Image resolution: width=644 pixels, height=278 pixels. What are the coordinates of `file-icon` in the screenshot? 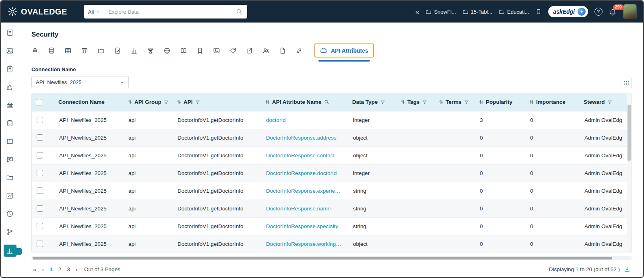 It's located at (283, 51).